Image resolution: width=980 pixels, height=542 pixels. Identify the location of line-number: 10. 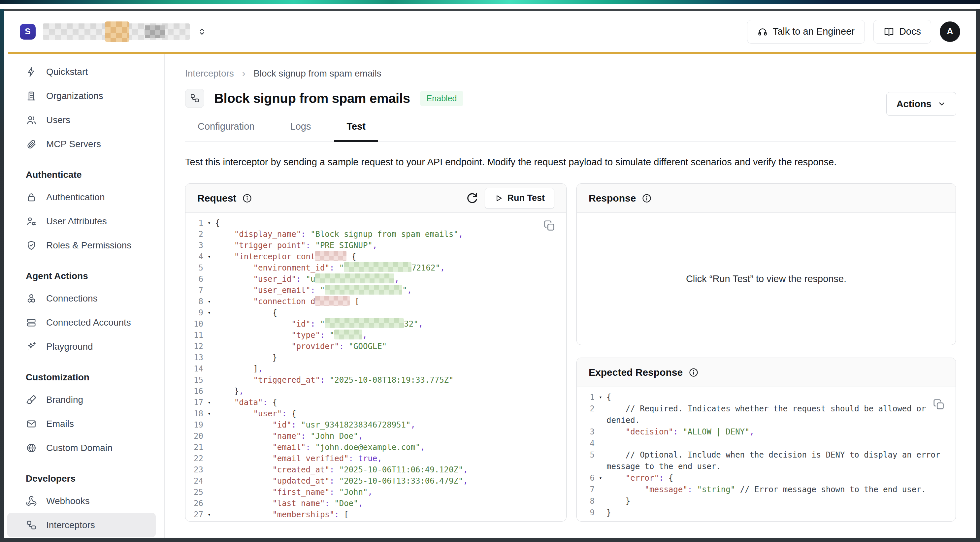
(194, 324).